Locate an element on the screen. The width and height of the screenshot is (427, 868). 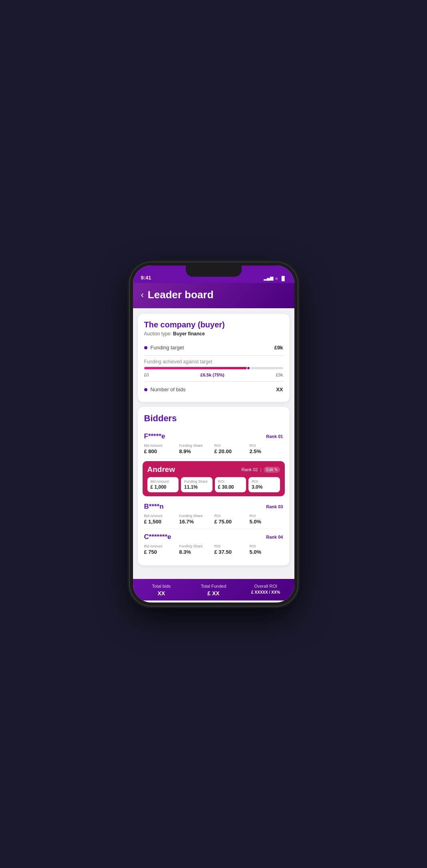
edit-icon: ✎ is located at coordinates (276, 470).